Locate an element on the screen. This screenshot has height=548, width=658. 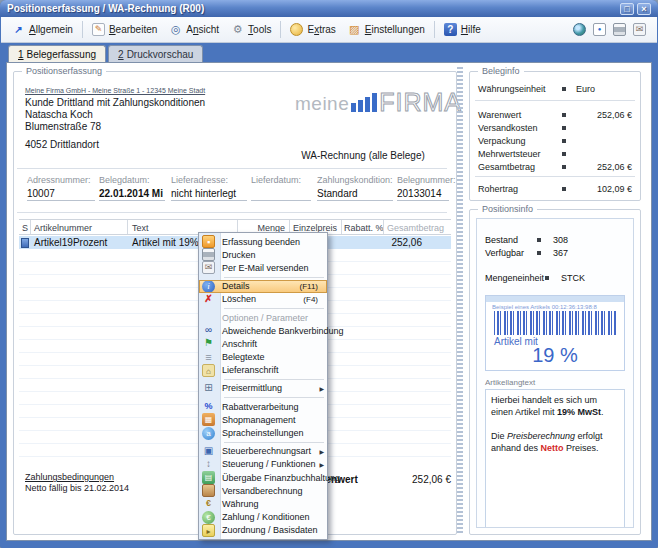
tab-belegerfassung: 1Belegerfassung is located at coordinates (57, 54).